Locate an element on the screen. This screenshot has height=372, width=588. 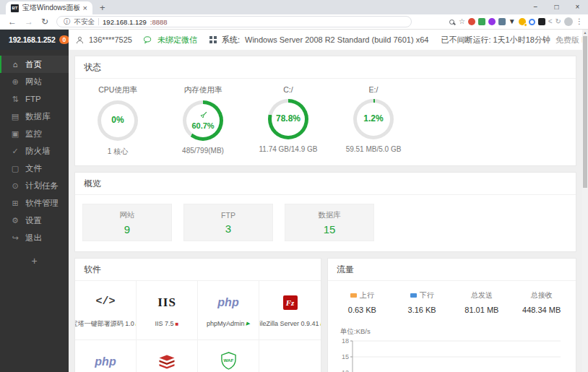
overview-value: 15 is located at coordinates (329, 230).